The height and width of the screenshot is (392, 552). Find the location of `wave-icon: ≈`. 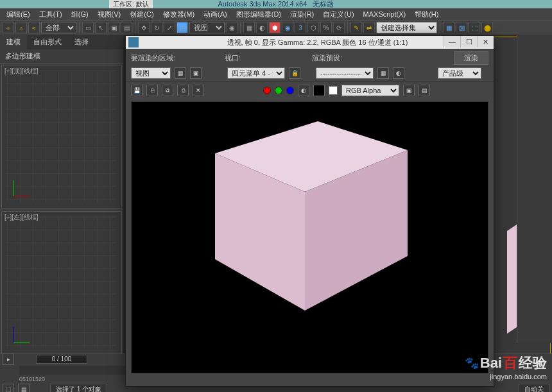

wave-icon: ≈ is located at coordinates (34, 28).